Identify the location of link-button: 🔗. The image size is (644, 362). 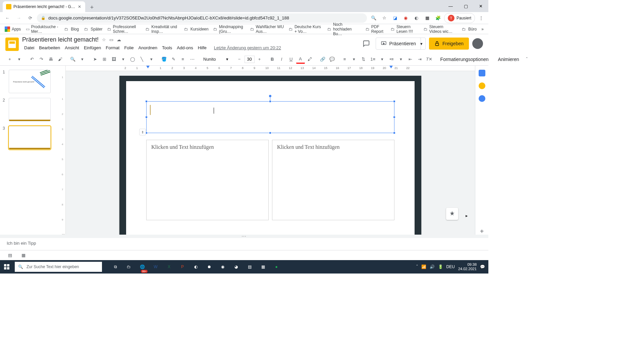
(323, 59).